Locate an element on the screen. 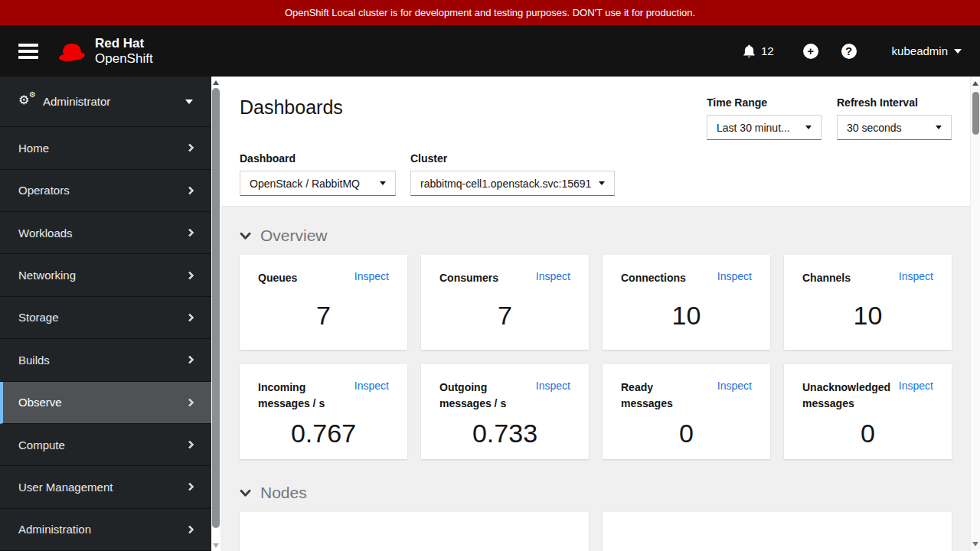 This screenshot has width=980, height=551. card-title: Connections is located at coordinates (654, 279).